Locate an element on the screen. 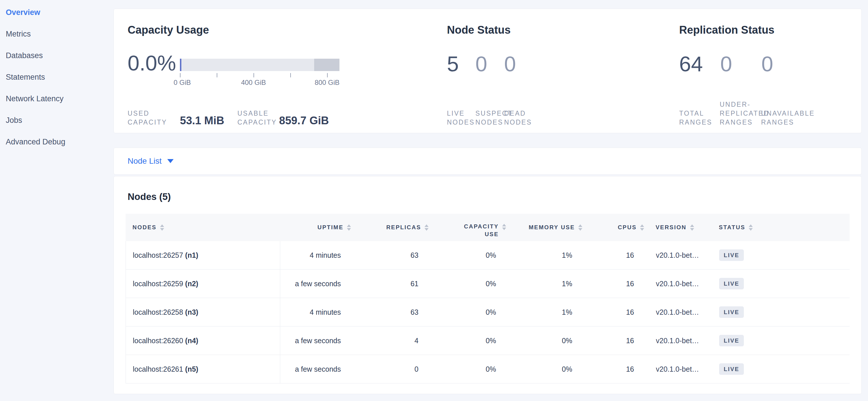 This screenshot has width=868, height=401. table-row: localhost:26260 (n4) a few seconds 4 0% … is located at coordinates (488, 341).